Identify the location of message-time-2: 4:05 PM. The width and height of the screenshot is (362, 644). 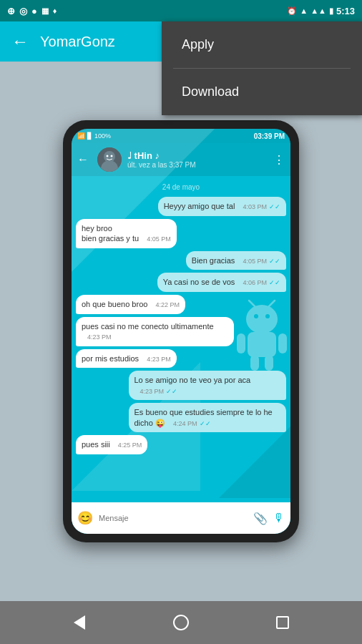
(255, 262).